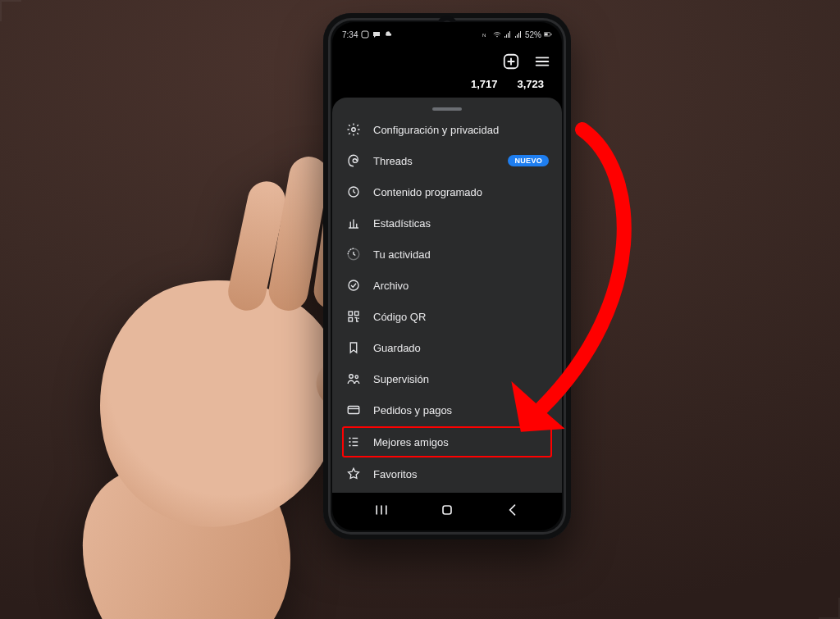  What do you see at coordinates (447, 442) in the screenshot?
I see `menu-item-close-friends: Mejores amigos` at bounding box center [447, 442].